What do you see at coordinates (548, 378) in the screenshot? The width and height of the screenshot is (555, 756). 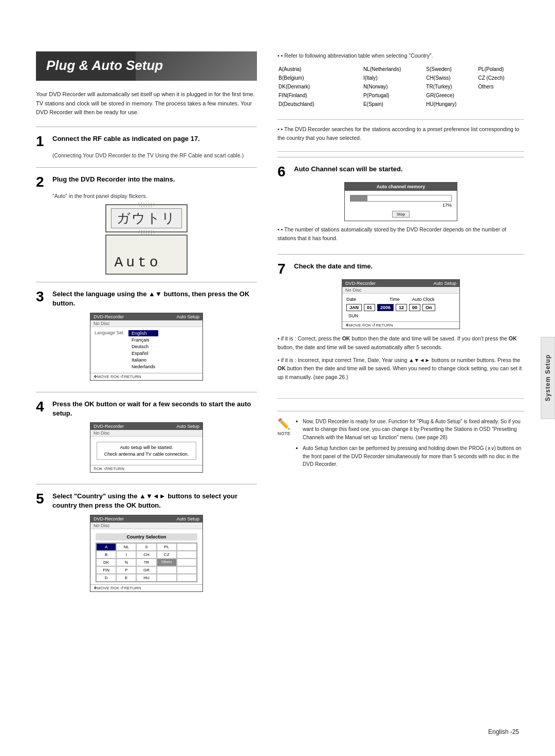 I see `side-tab: System Setup` at bounding box center [548, 378].